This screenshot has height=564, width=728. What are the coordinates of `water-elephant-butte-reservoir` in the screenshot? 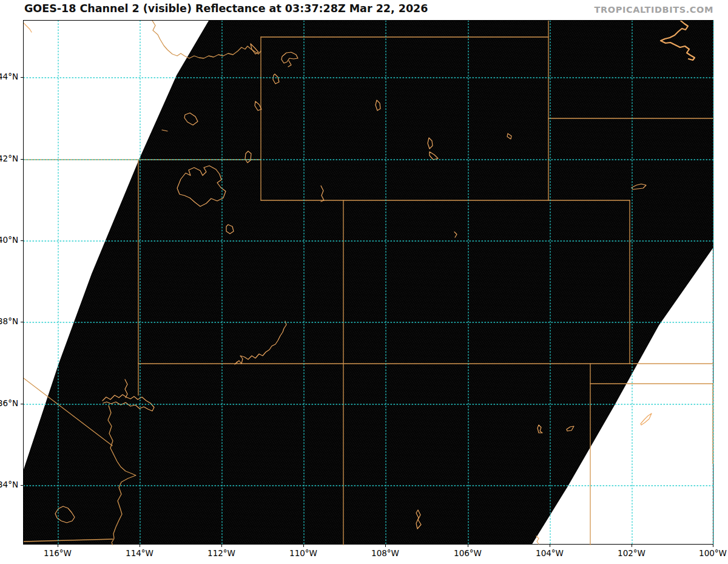 It's located at (419, 520).